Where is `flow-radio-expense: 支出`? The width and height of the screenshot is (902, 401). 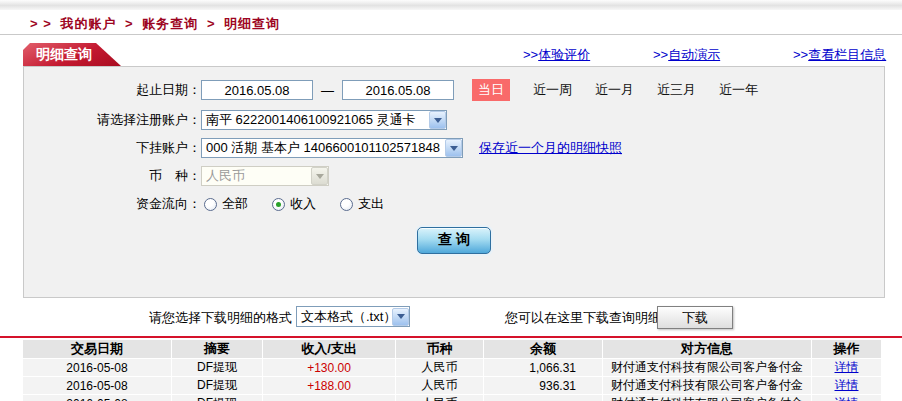
flow-radio-expense: 支出 is located at coordinates (362, 204).